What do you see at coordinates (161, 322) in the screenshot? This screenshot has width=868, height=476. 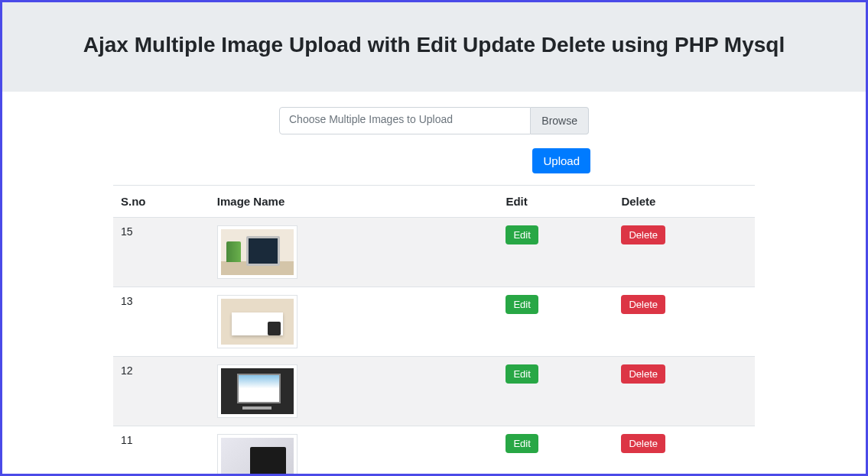 I see `cell-sno: 13` at bounding box center [161, 322].